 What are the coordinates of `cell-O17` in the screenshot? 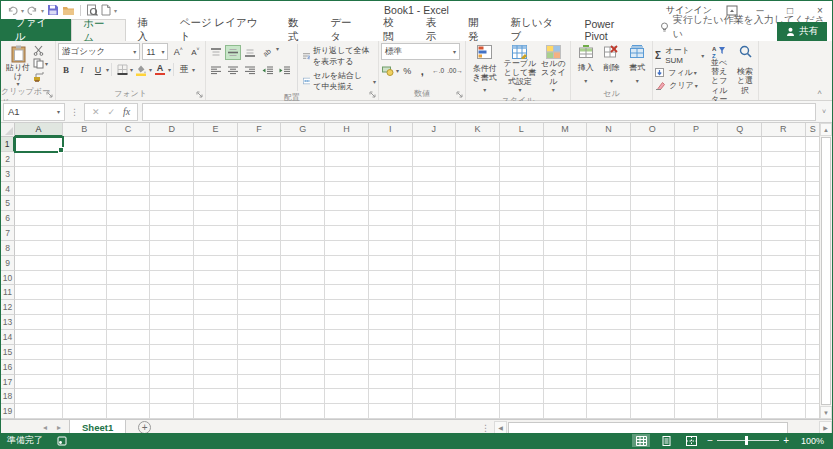 It's located at (653, 382).